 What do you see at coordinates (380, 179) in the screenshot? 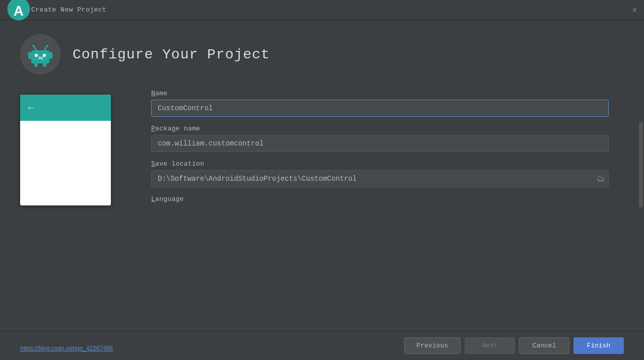
I see `save-location-input` at bounding box center [380, 179].